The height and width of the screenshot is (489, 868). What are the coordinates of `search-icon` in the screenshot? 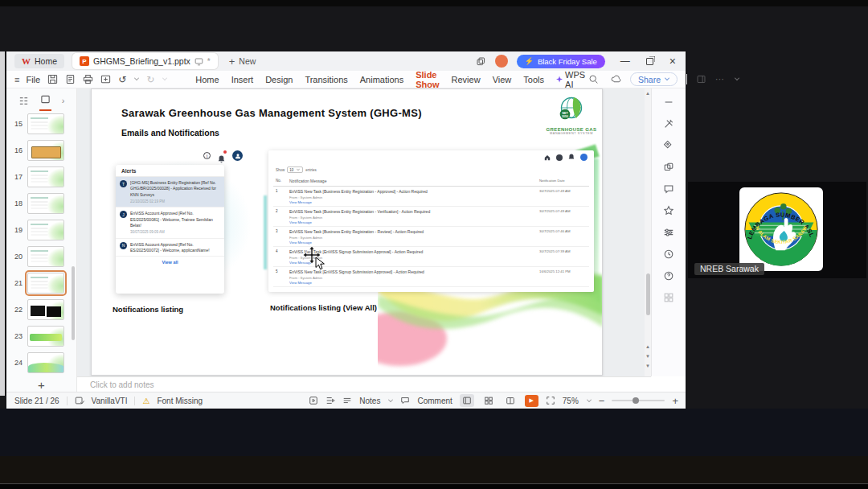 It's located at (593, 79).